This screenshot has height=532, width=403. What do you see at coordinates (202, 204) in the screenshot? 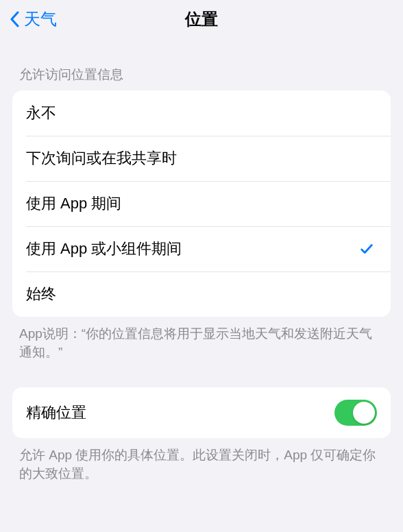
I see `option-while-using-app: 使用 App 期间` at bounding box center [202, 204].